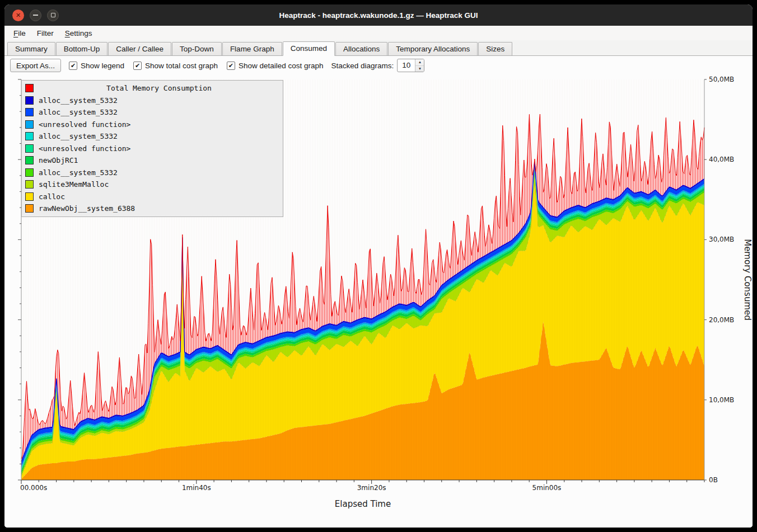  What do you see at coordinates (433, 49) in the screenshot?
I see `tab-temporary-allocations: Temporary Allocations` at bounding box center [433, 49].